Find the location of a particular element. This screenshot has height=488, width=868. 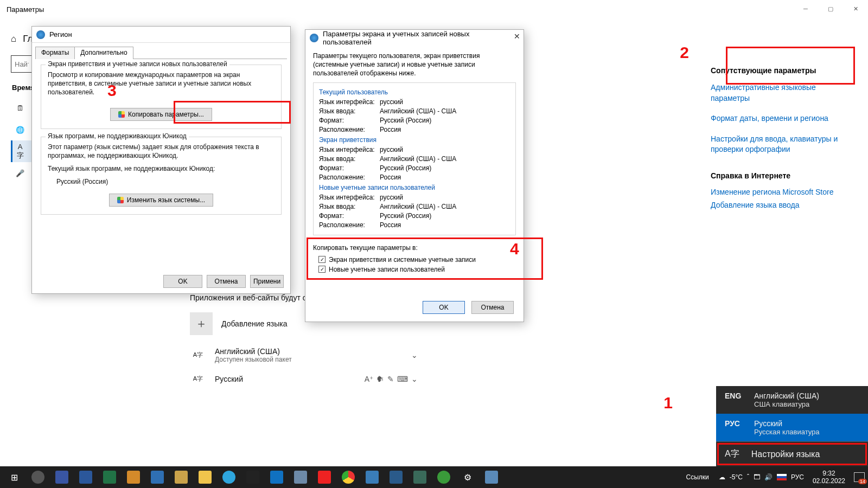

taskbar-app-snip is located at coordinates (301, 477).